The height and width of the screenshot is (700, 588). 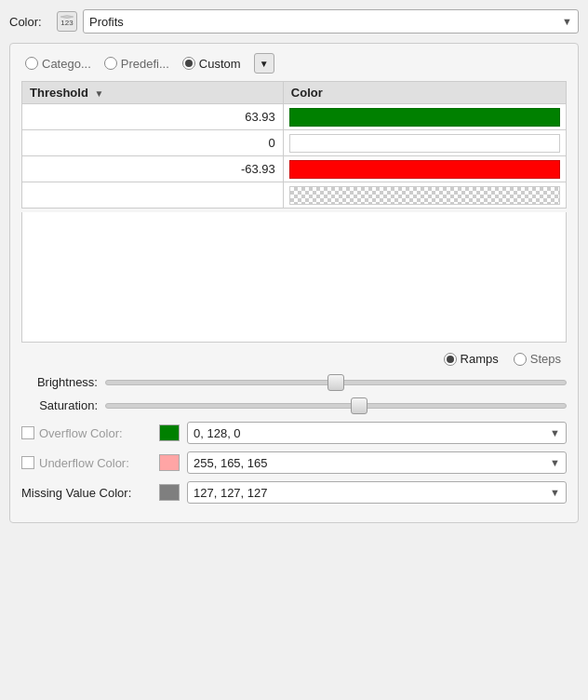 What do you see at coordinates (377, 492) in the screenshot?
I see `missing-value-color-dropdown: 127, 127, 127 ▼` at bounding box center [377, 492].